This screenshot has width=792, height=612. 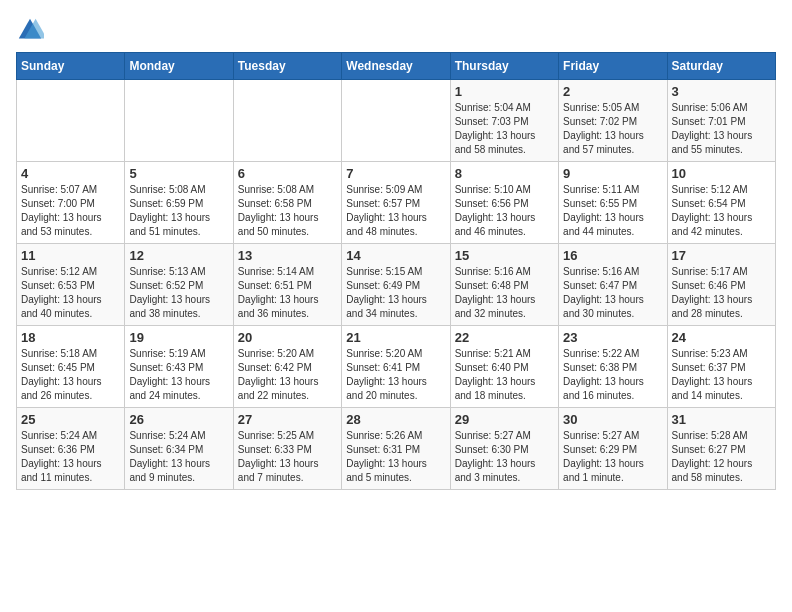 What do you see at coordinates (178, 420) in the screenshot?
I see `day-number: 26` at bounding box center [178, 420].